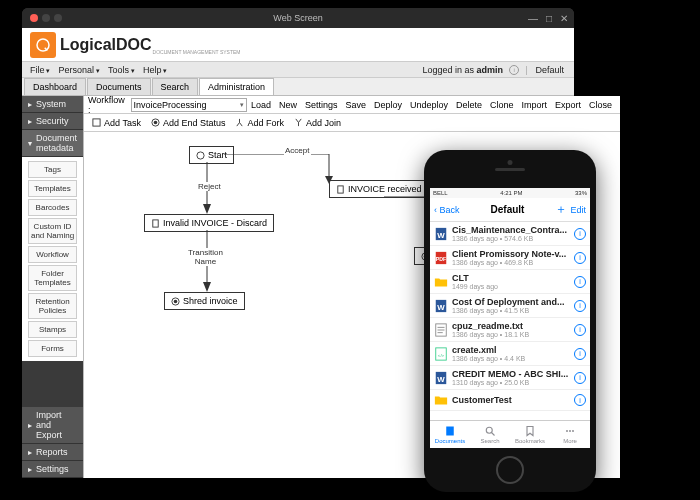 The height and width of the screenshot is (500, 700). Describe the element at coordinates (464, 70) in the screenshot. I see `user-info: Logged in as admin` at that location.